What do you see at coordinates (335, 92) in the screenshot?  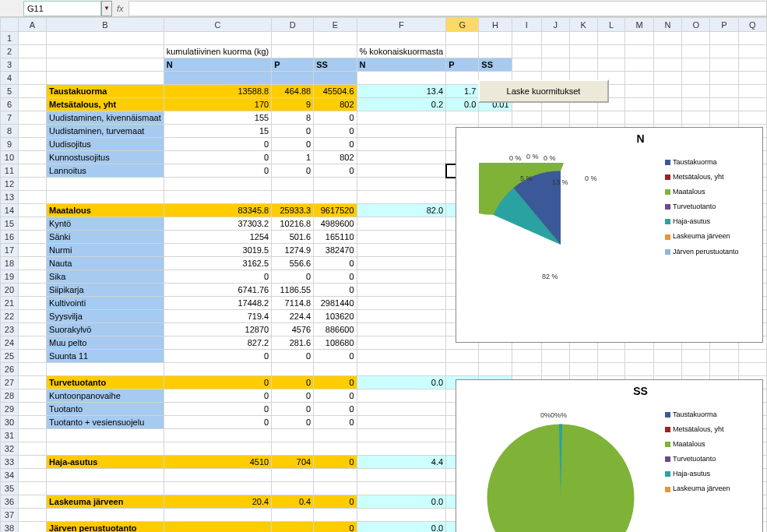 I see `cell: 45504.6` at bounding box center [335, 92].